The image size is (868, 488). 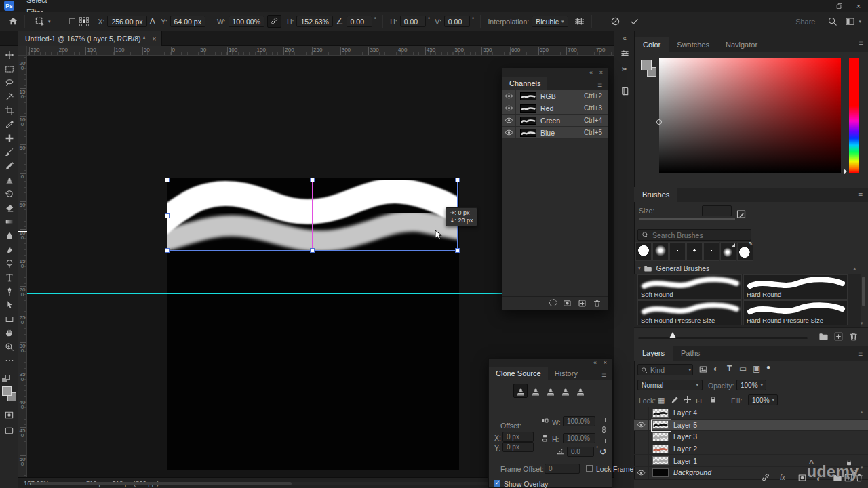 What do you see at coordinates (589, 468) in the screenshot?
I see `lock-frame-checkbox` at bounding box center [589, 468].